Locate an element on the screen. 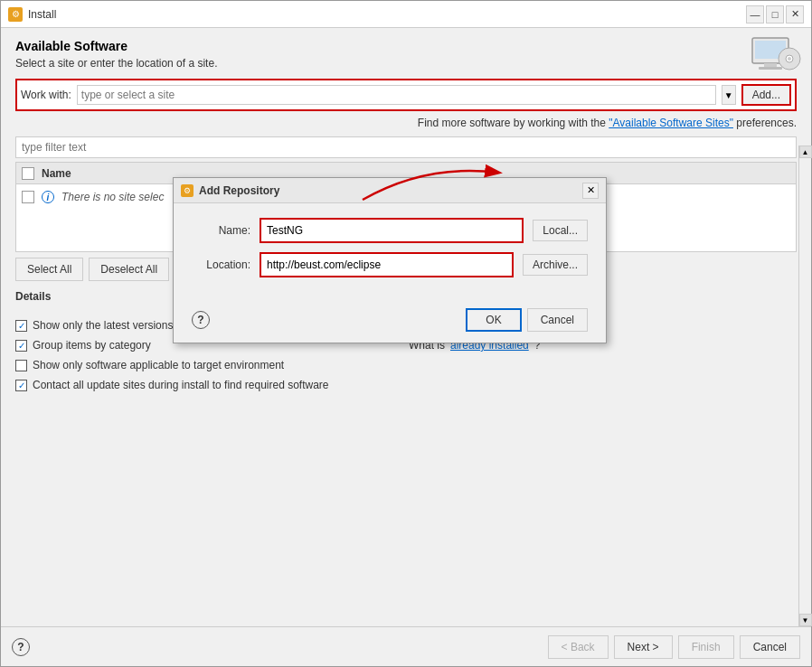 The width and height of the screenshot is (812, 667). page-header: Available Software Select a site or ente… is located at coordinates (406, 54).